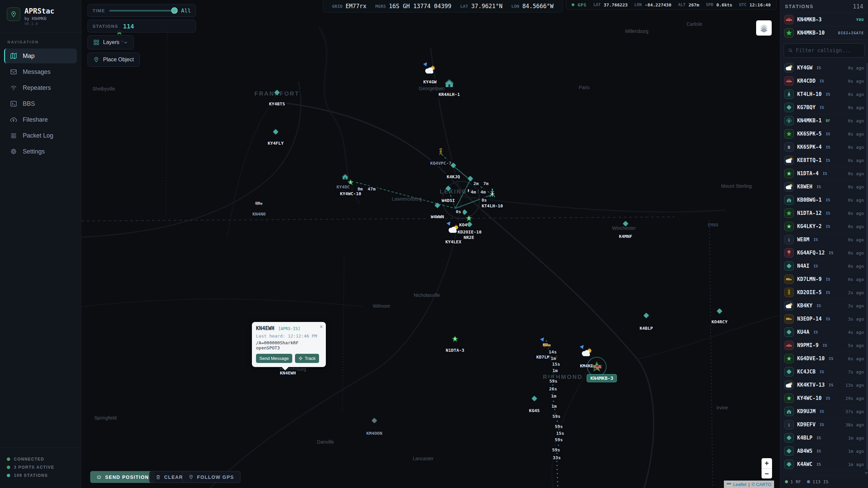  I want to click on pinned-station-kn4mkb-3: KN4MKB-3YOU, so click(824, 20).